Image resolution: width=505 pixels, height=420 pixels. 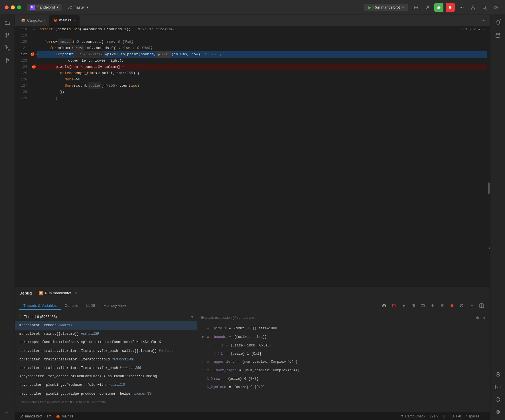 I want to click on status-project: ⎇ mandelbrot › src › 🦀 main.rs, so click(x=46, y=416).